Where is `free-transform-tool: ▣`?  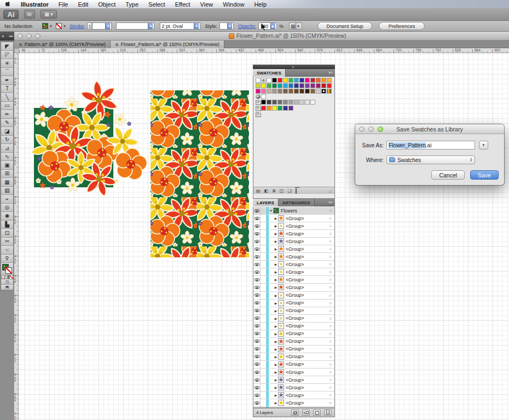
free-transform-tool: ▣ is located at coordinates (7, 165).